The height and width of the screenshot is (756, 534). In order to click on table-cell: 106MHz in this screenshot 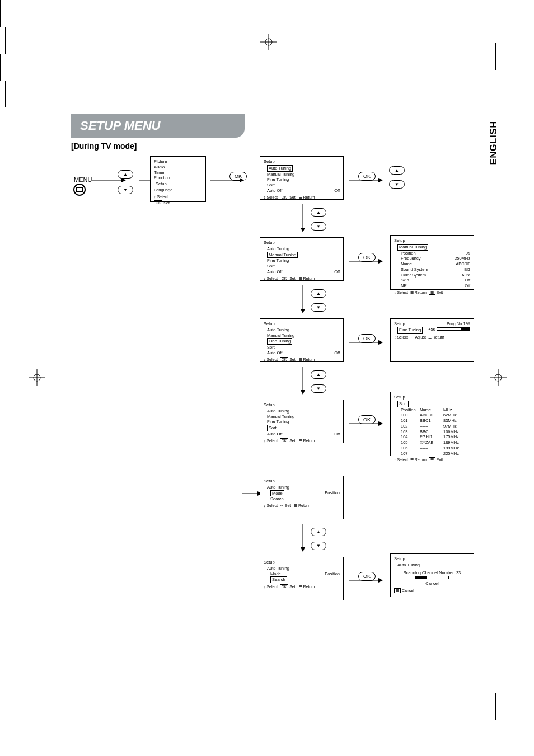, I will do `click(455, 432)`.